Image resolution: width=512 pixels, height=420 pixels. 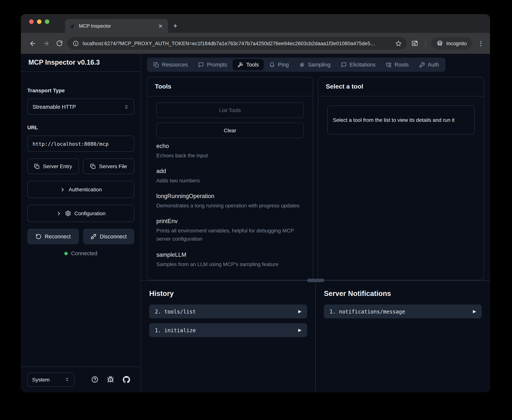 What do you see at coordinates (126, 379) in the screenshot?
I see `github-icon` at bounding box center [126, 379].